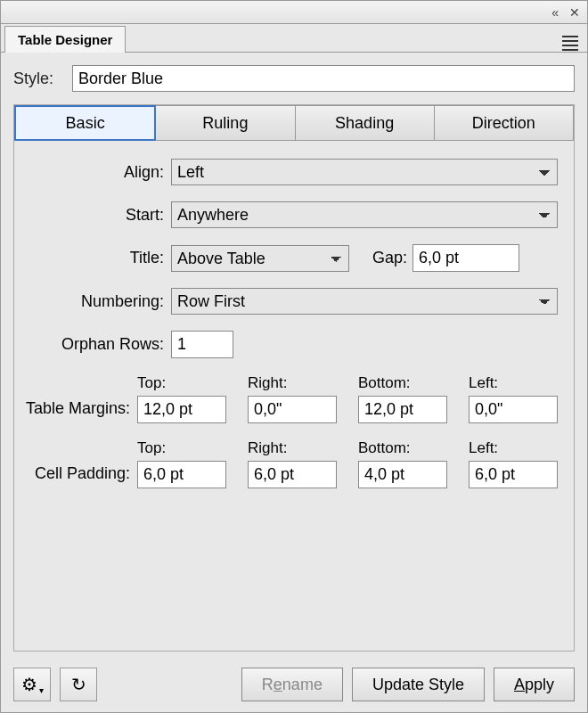 The width and height of the screenshot is (588, 713). Describe the element at coordinates (466, 258) in the screenshot. I see `gap-input` at that location.